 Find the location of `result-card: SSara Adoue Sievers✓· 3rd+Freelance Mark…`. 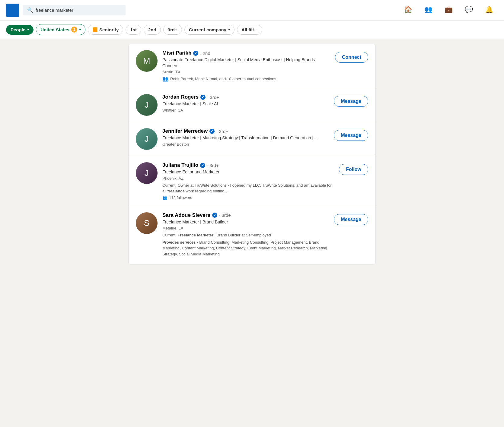

result-card: SSara Adoue Sievers✓· 3rd+Freelance Mark… is located at coordinates (252, 235).